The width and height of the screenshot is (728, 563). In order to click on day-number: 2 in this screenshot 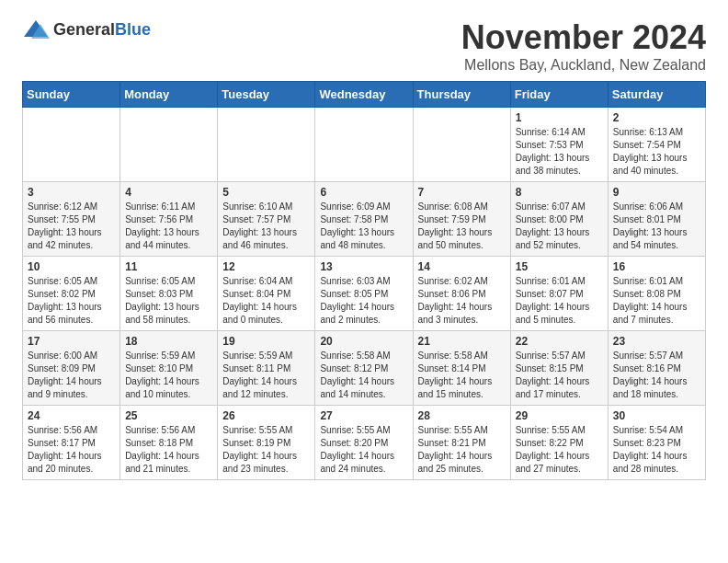, I will do `click(656, 118)`.